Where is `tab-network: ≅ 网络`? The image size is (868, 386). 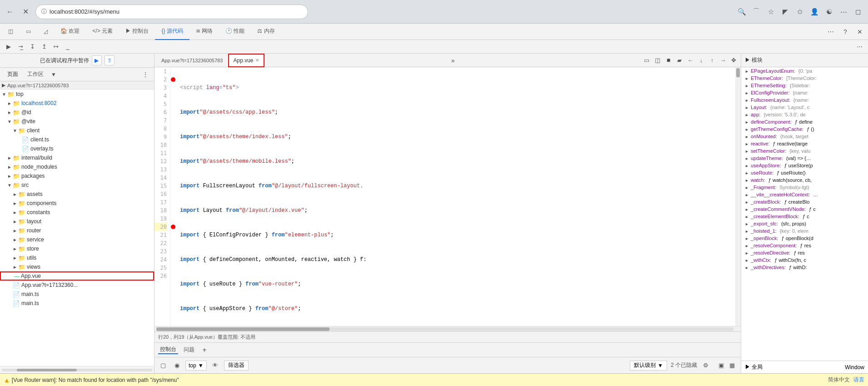 tab-network: ≅ 网络 is located at coordinates (205, 32).